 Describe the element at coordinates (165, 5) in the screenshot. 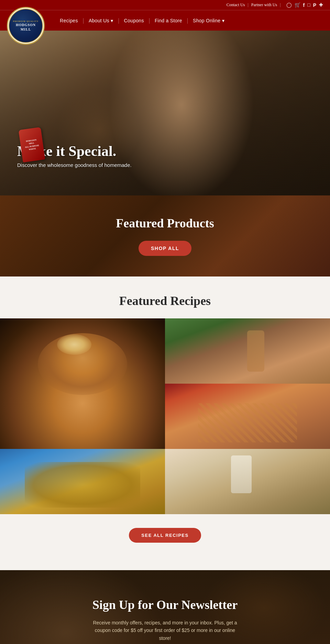

I see `top-bar: Contact Us | Partner with Us | ◯ 🛒 f □ P…` at that location.